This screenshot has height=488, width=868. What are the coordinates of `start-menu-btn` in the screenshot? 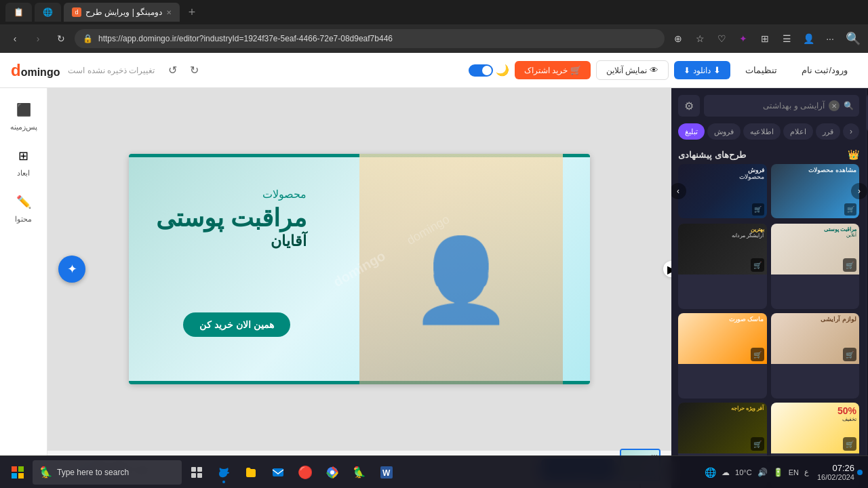 It's located at (18, 472).